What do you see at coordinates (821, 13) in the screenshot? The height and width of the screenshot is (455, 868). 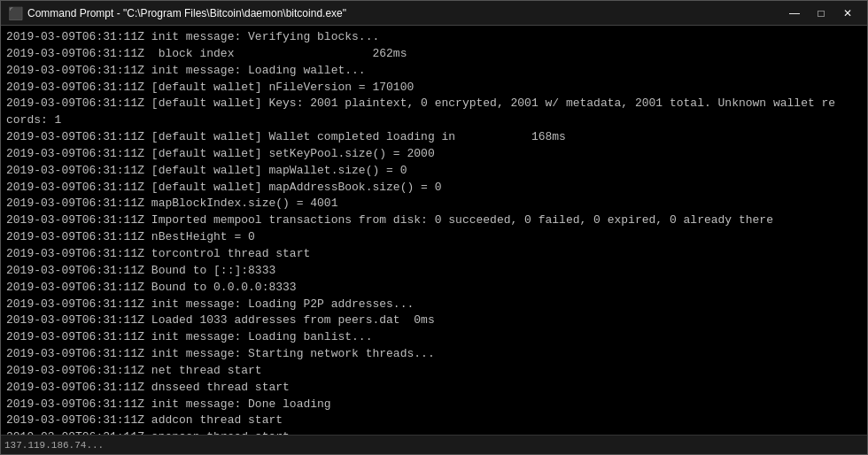 I see `maximize-button: □` at bounding box center [821, 13].